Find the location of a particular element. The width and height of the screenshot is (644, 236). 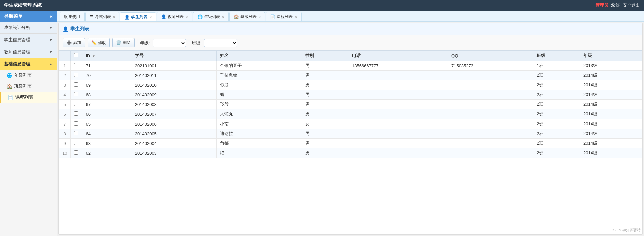

sidebar-section-header-basic-info: 基础信息管理 ▲ is located at coordinates (28, 64).